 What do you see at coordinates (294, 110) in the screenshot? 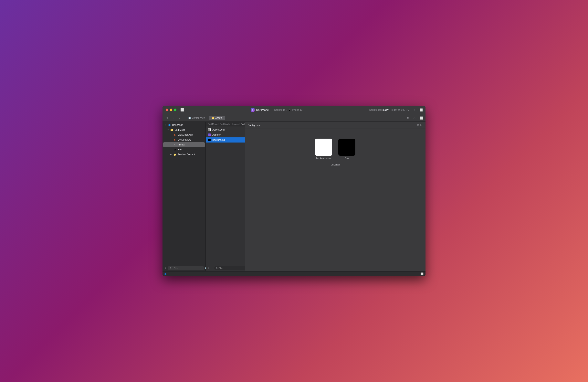
I see `title-bar: ⬜ D DarkMode DarkMode › 📱 iPhone 13 Dark…` at bounding box center [294, 110].